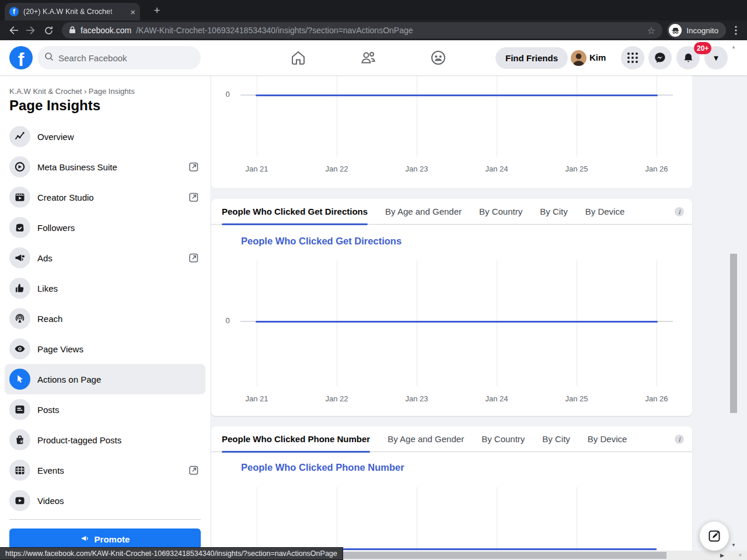 Image resolution: width=747 pixels, height=560 pixels. I want to click on back-icon, so click(13, 30).